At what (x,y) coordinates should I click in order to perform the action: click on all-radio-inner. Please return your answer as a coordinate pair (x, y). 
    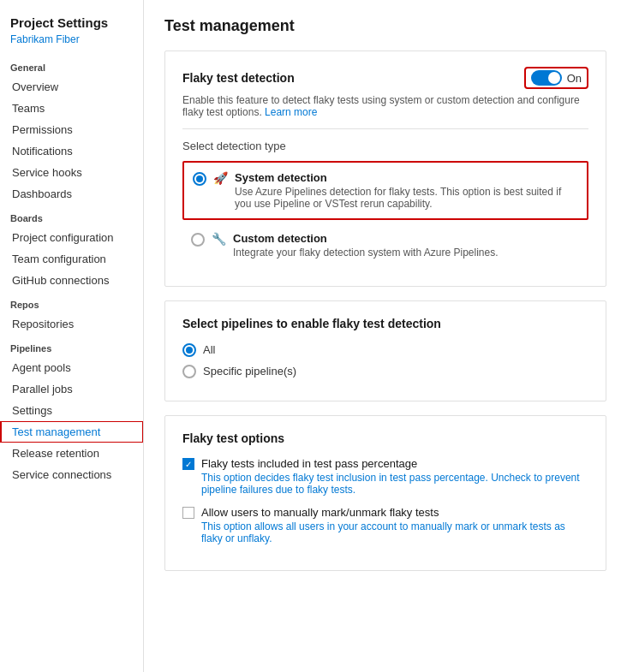
    Looking at the image, I should click on (189, 350).